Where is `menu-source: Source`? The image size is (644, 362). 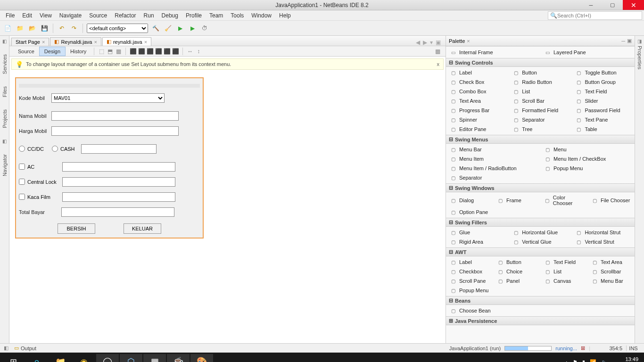
menu-source: Source is located at coordinates (98, 16).